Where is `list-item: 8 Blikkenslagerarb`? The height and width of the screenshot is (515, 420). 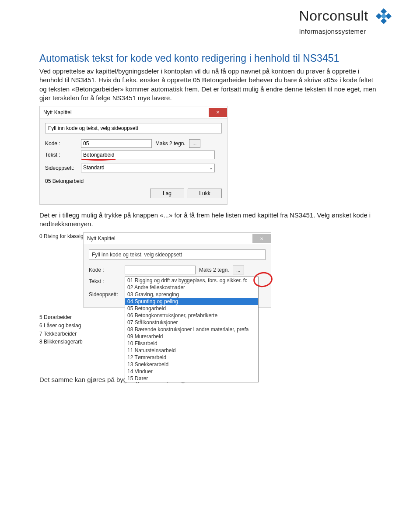 list-item: 8 Blikkenslagerarb is located at coordinates (77, 342).